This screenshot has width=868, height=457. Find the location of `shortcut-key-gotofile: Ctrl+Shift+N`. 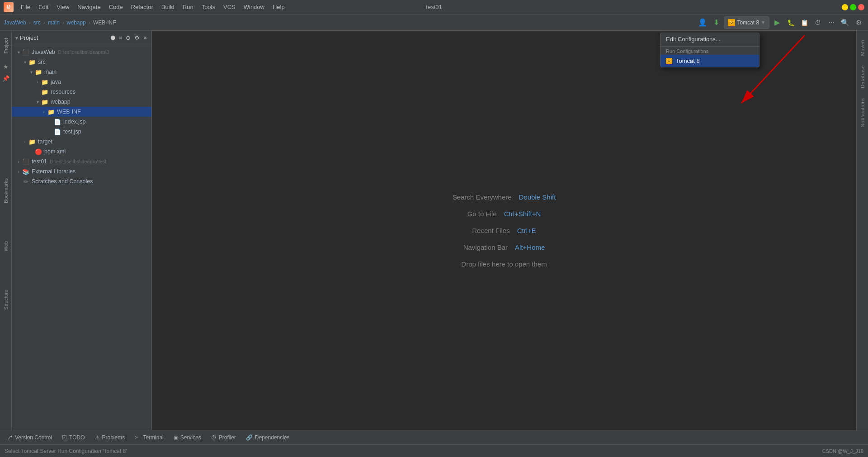

shortcut-key-gotofile: Ctrl+Shift+N is located at coordinates (523, 214).